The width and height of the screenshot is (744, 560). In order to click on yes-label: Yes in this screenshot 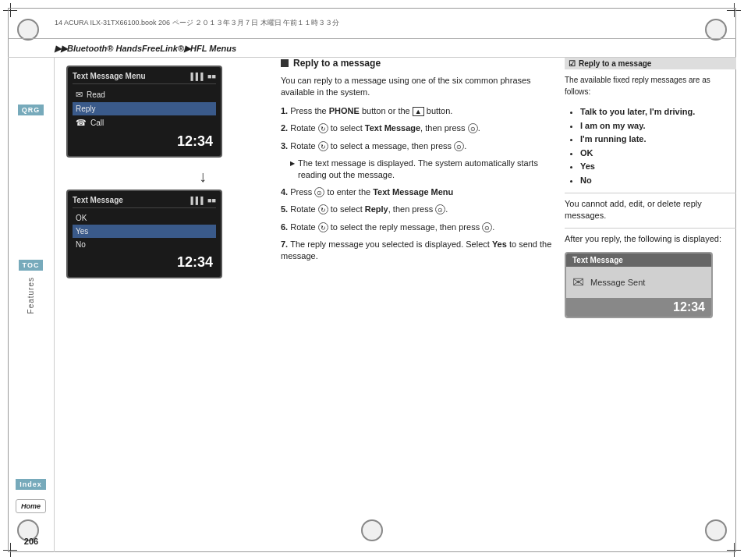, I will do `click(82, 231)`.